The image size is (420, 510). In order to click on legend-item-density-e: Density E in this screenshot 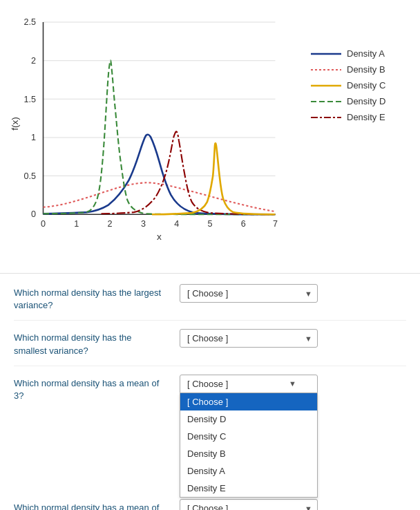, I will do `click(348, 117)`.